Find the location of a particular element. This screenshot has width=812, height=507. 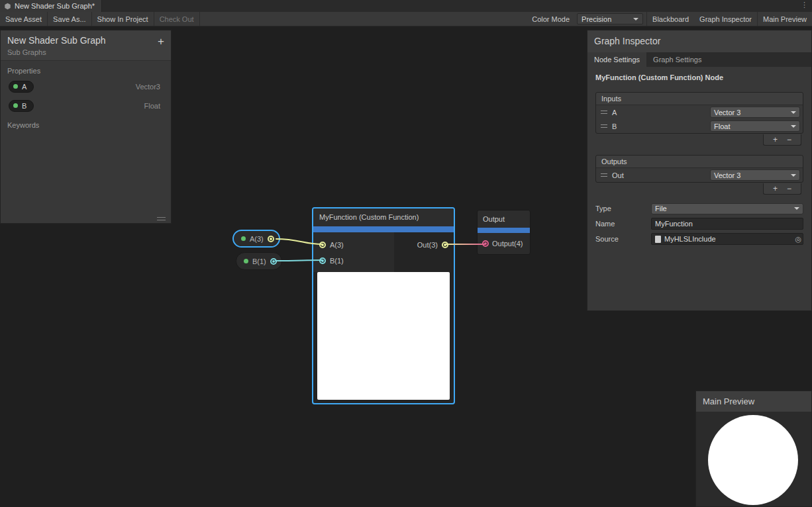

blackboard-property-row: A Vector3 is located at coordinates (86, 86).